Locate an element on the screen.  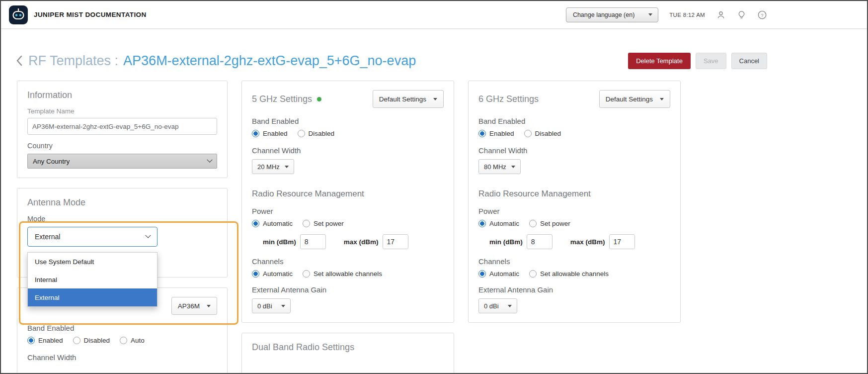
ghz5-channels-radio-group: Automatic Set allowable channels is located at coordinates (348, 274).